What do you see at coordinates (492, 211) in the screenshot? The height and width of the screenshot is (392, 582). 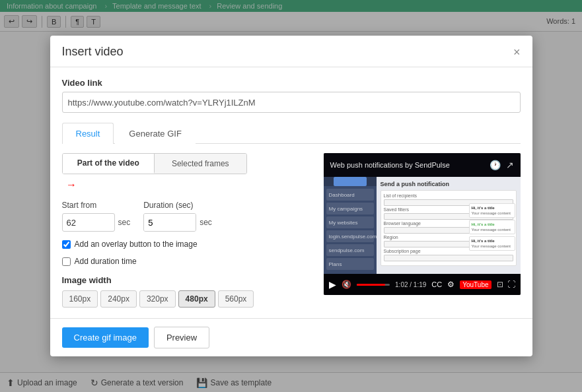 I see `push-notification-1: Hi, it's a title Your message content` at bounding box center [492, 211].